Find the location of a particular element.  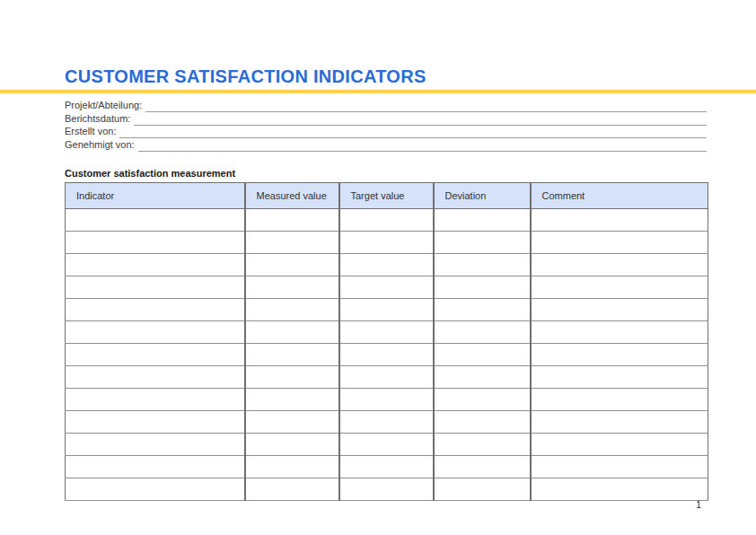

field-erstellt-von: Erstellt von: is located at coordinates (386, 133).